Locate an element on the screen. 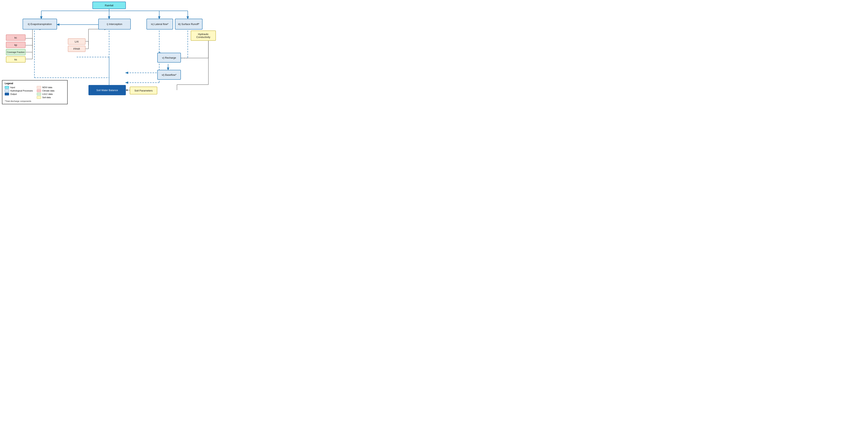  legend-item-hydro: Hydrological Processes is located at coordinates (19, 91).